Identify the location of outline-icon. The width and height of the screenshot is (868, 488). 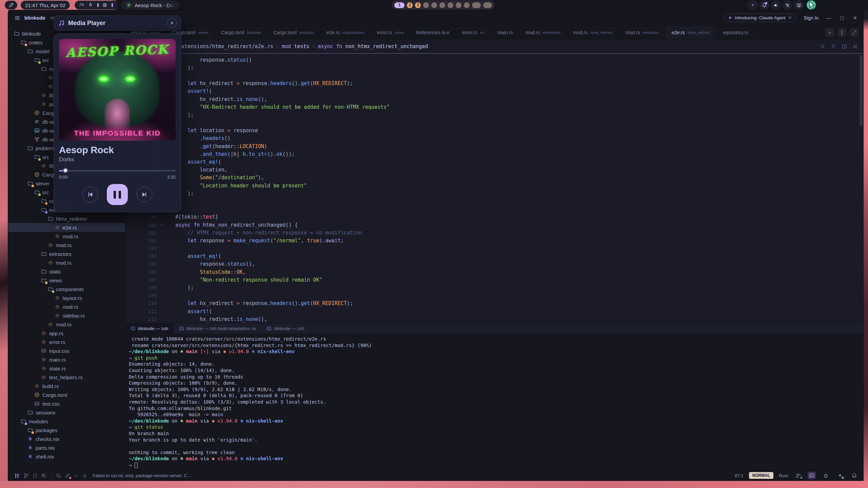
(35, 476).